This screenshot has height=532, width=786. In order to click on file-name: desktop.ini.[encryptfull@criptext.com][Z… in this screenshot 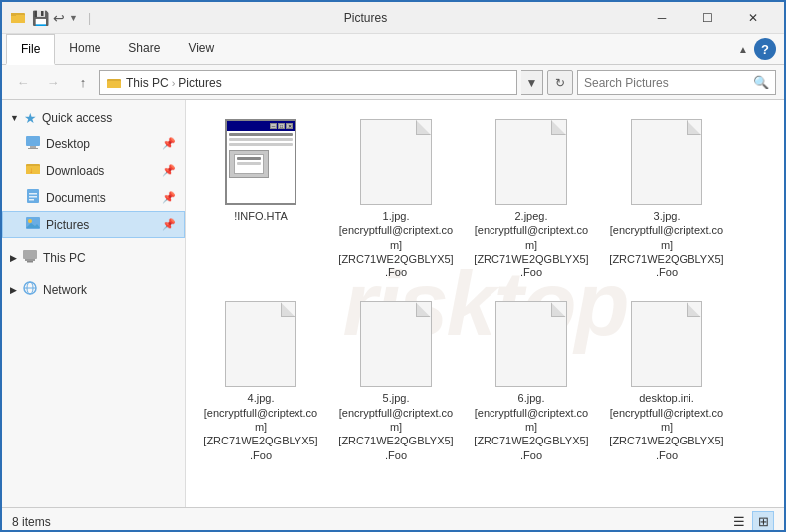, I will do `click(667, 426)`.